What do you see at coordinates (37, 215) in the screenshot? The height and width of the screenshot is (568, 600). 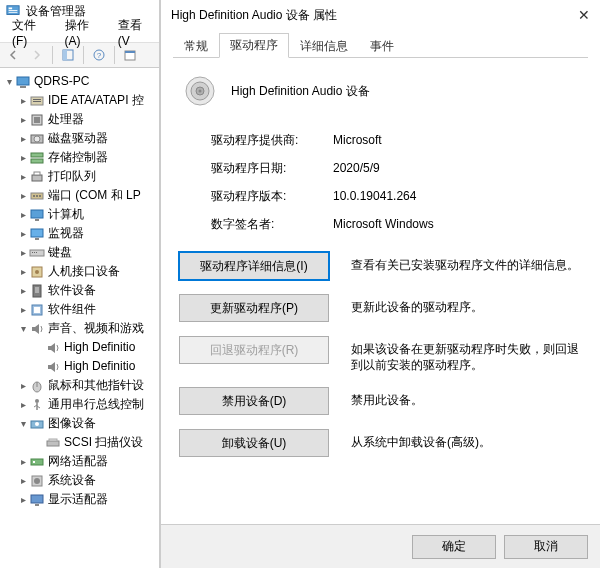 I see `computer-icon` at bounding box center [37, 215].